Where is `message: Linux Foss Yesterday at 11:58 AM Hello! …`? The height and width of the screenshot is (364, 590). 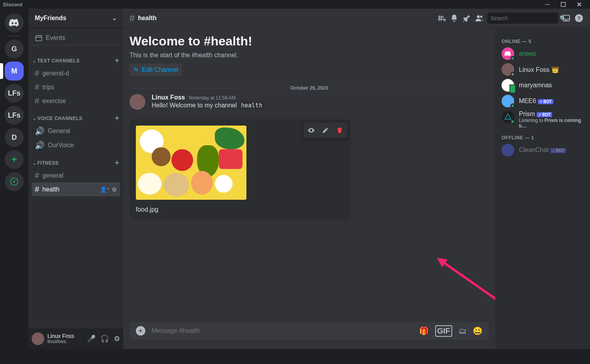
message: Linux Foss Yesterday at 11:58 AM Hello! … is located at coordinates (309, 102).